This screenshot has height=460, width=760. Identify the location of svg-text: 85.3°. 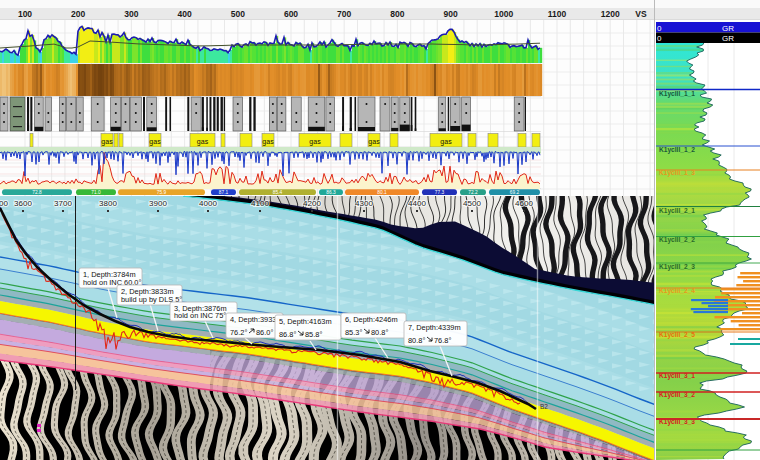
(354, 332).